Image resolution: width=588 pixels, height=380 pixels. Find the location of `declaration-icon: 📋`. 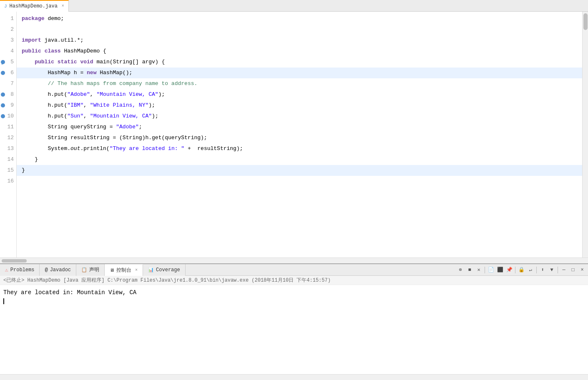

declaration-icon: 📋 is located at coordinates (84, 270).